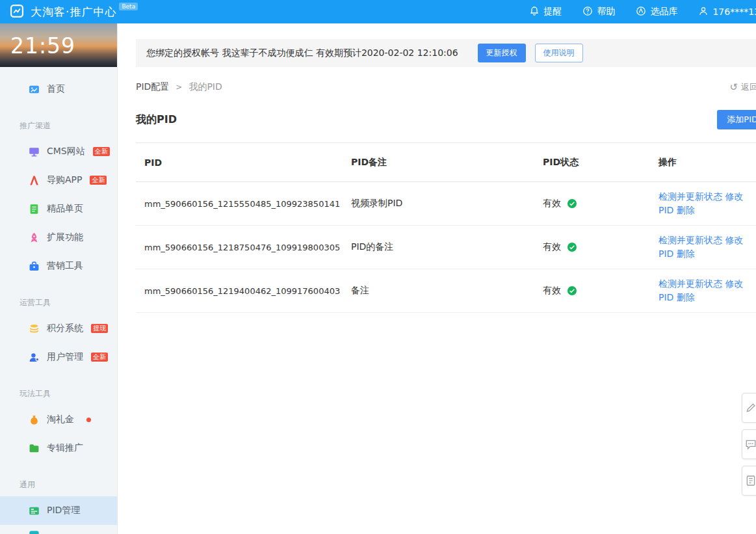  I want to click on column-header: PID状态, so click(592, 163).